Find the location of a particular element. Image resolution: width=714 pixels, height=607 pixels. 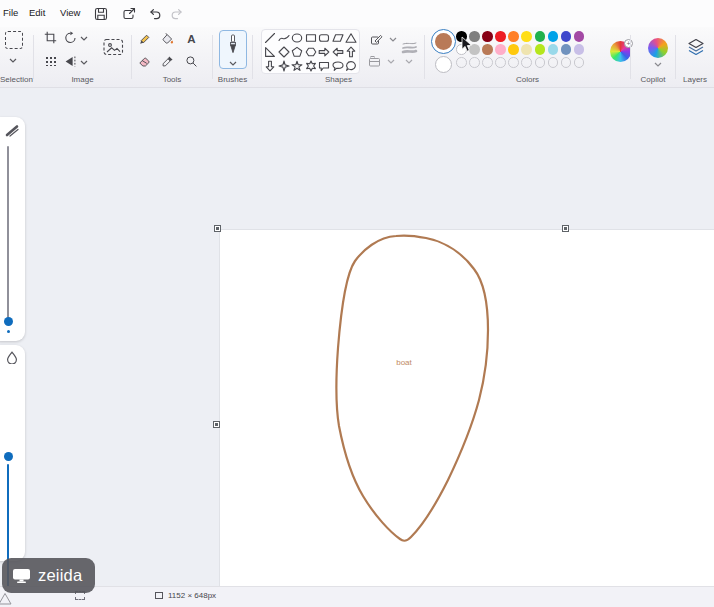

shape-fill-icon is located at coordinates (374, 62).